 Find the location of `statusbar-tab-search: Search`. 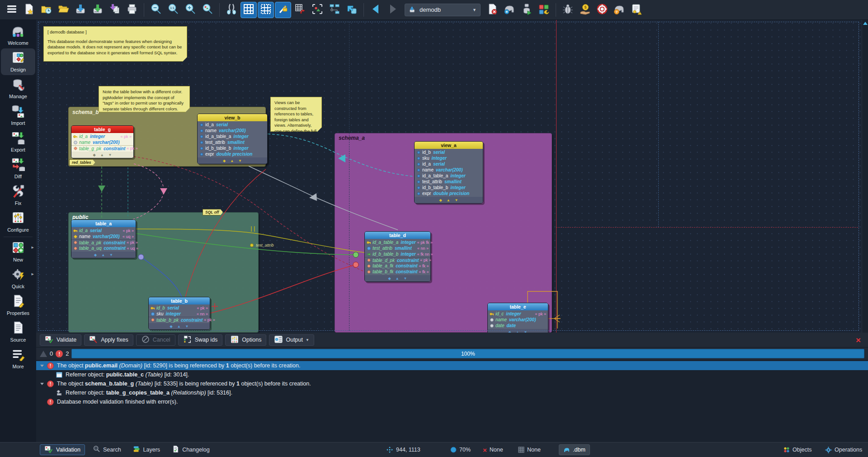

statusbar-tab-search: Search is located at coordinates (107, 450).